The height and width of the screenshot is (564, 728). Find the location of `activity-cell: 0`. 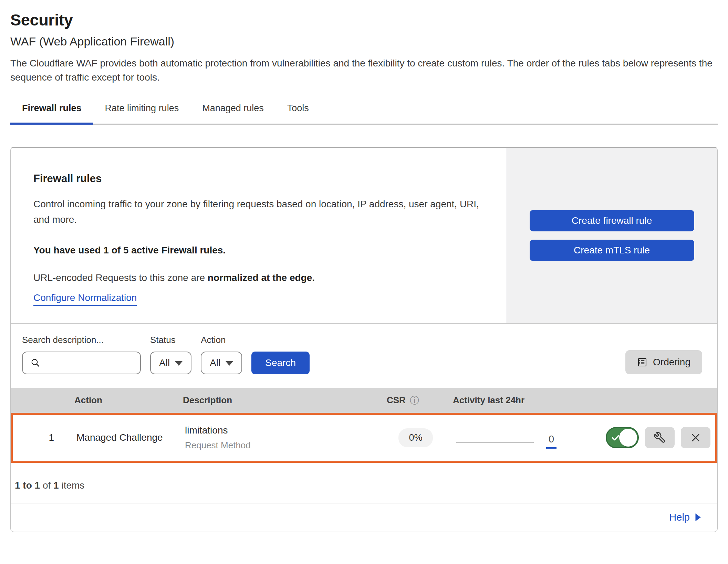

activity-cell: 0 is located at coordinates (524, 438).